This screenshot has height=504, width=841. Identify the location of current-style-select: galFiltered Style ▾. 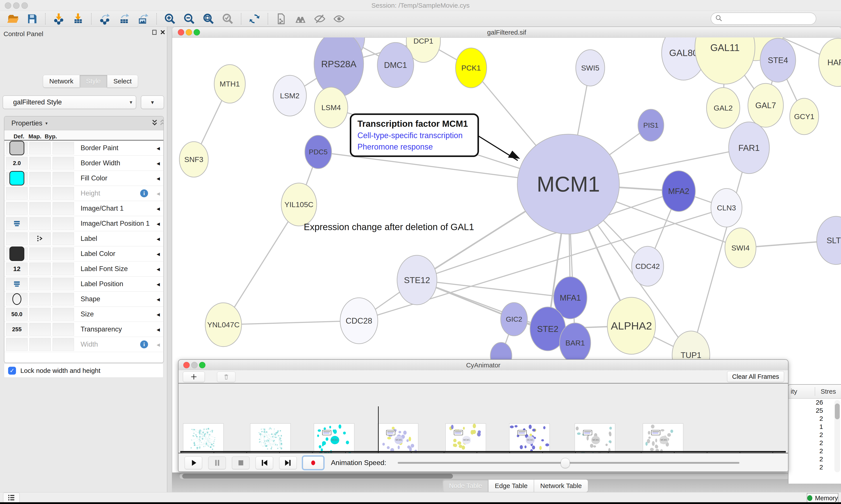
(69, 102).